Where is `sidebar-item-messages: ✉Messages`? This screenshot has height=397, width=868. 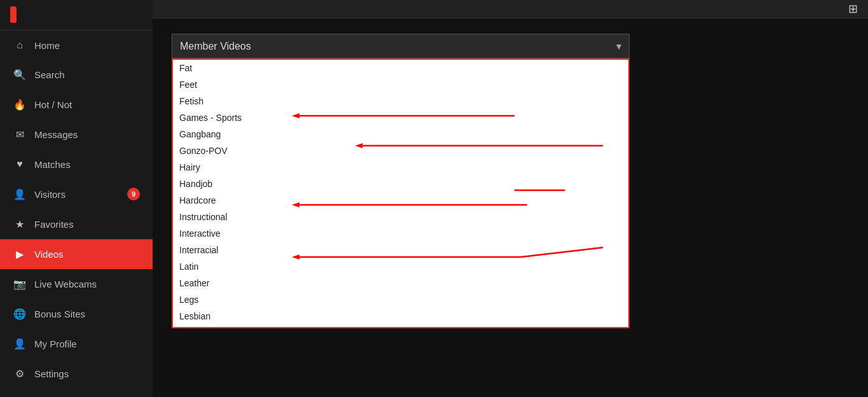 sidebar-item-messages: ✉Messages is located at coordinates (76, 135).